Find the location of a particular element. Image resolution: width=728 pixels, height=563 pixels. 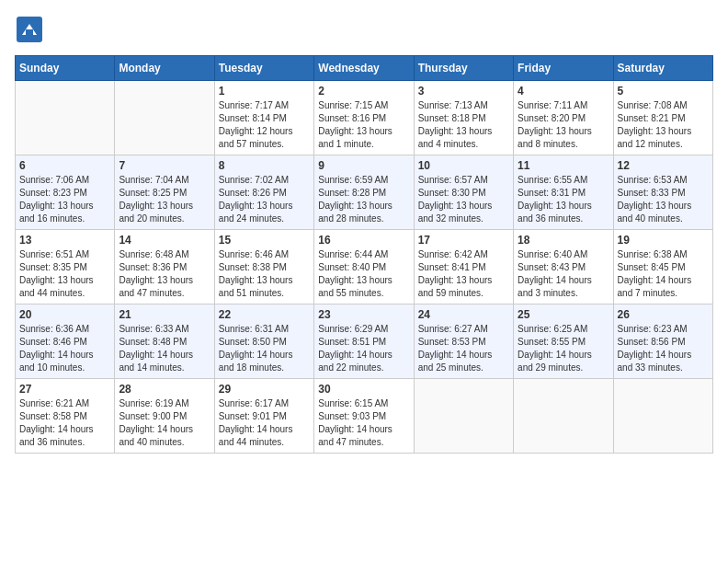

day-number: 5 is located at coordinates (664, 91).